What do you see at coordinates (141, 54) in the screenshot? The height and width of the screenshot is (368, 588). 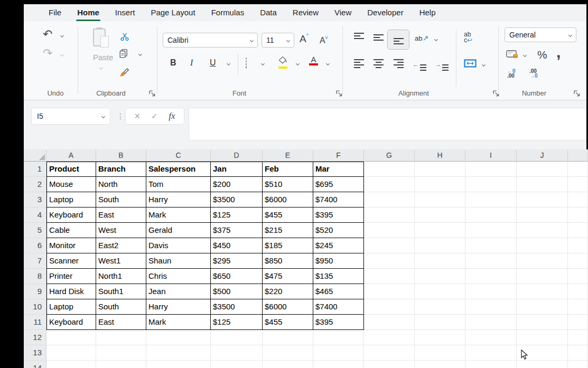 I see `copy-dropdown-icon` at bounding box center [141, 54].